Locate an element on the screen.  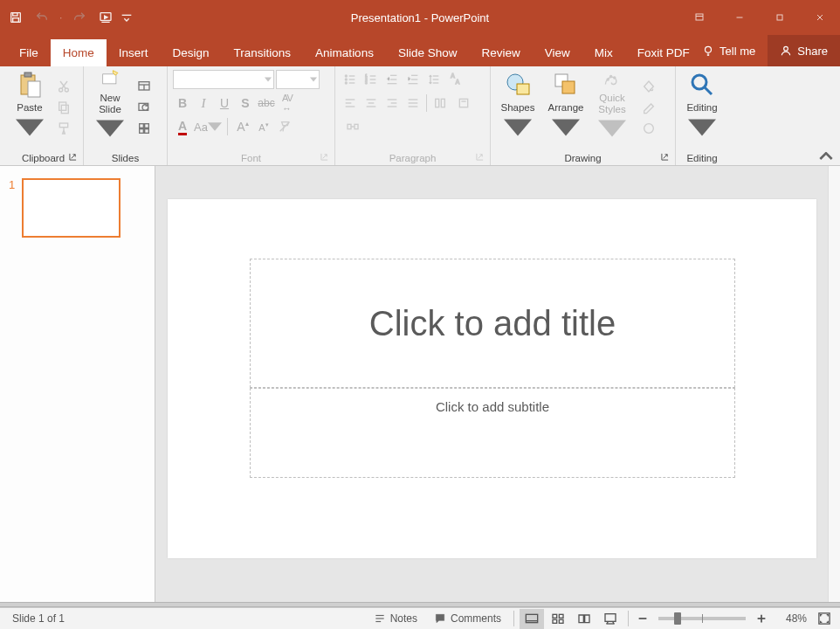
slideshow-icon is located at coordinates (610, 619).